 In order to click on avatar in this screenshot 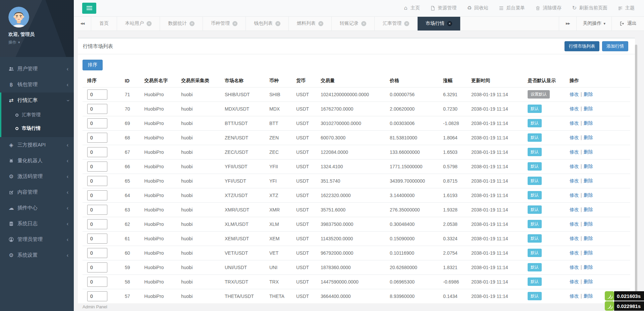, I will do `click(19, 17)`.